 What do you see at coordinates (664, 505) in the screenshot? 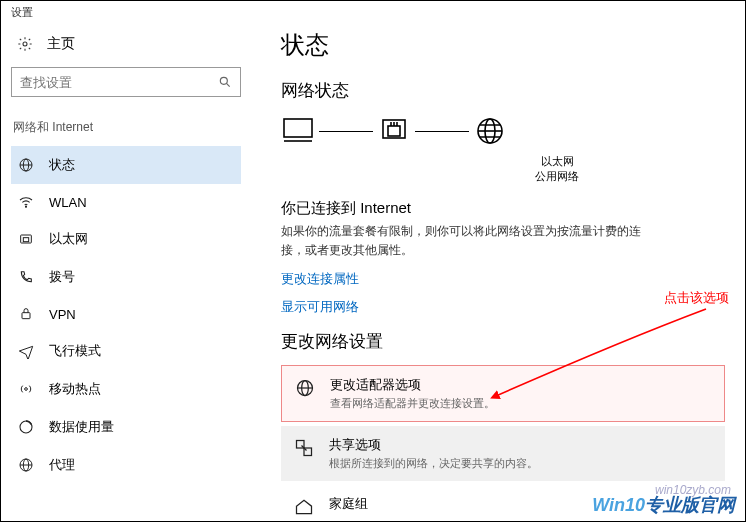
I see `watermark-brand: Win10专业版官网` at bounding box center [664, 505].